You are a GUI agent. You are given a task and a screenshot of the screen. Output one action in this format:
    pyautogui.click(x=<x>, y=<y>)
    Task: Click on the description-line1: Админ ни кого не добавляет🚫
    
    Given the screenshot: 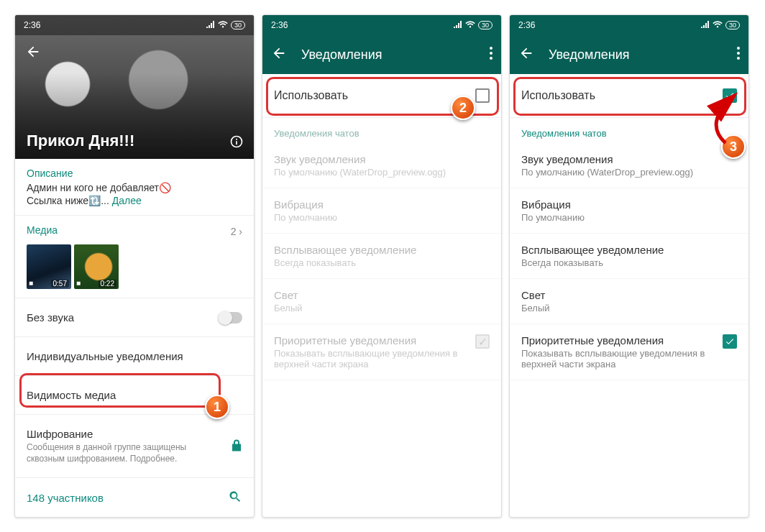 What is the action you would take?
    pyautogui.click(x=134, y=188)
    